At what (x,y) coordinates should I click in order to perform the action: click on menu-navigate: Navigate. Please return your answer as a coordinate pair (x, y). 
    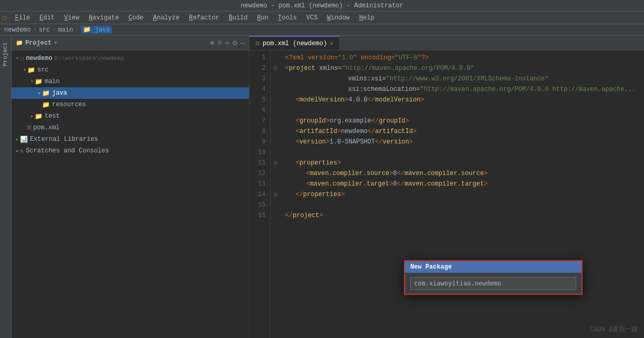
    Looking at the image, I should click on (104, 18).